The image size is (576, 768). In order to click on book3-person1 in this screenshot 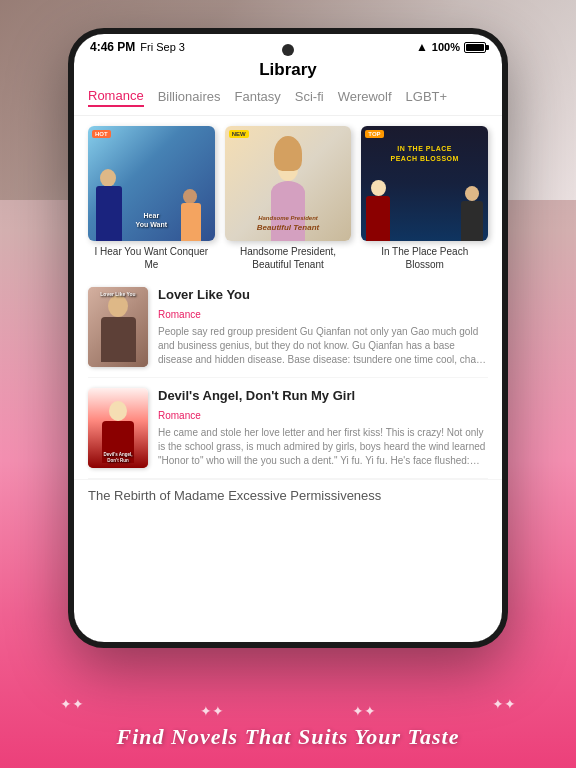, I will do `click(378, 210)`.